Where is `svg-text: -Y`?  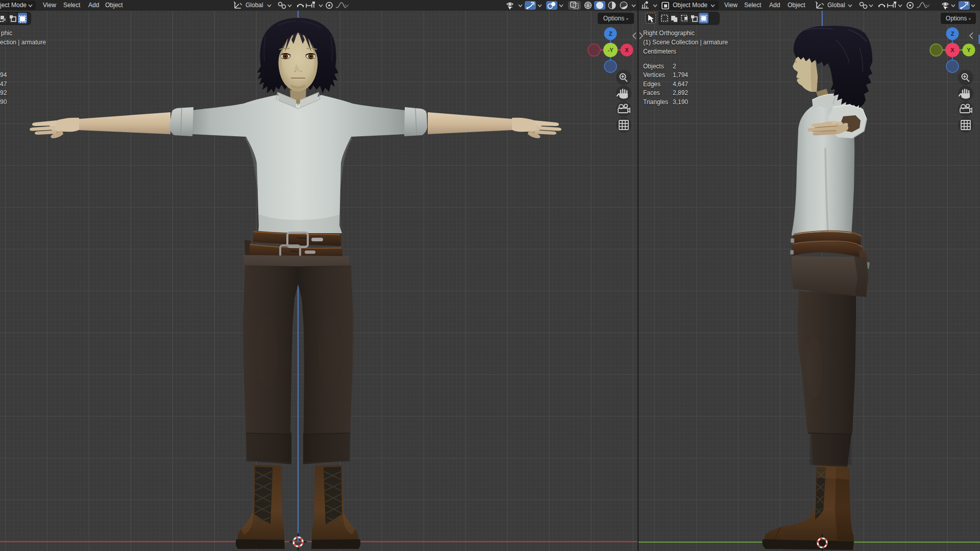
svg-text: -Y is located at coordinates (611, 50).